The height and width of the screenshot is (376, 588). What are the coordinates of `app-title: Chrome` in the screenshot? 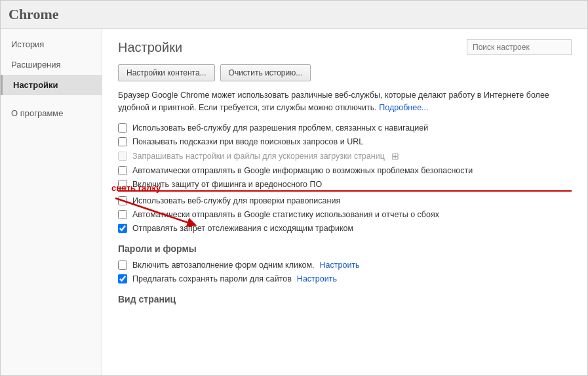 It's located at (34, 14).